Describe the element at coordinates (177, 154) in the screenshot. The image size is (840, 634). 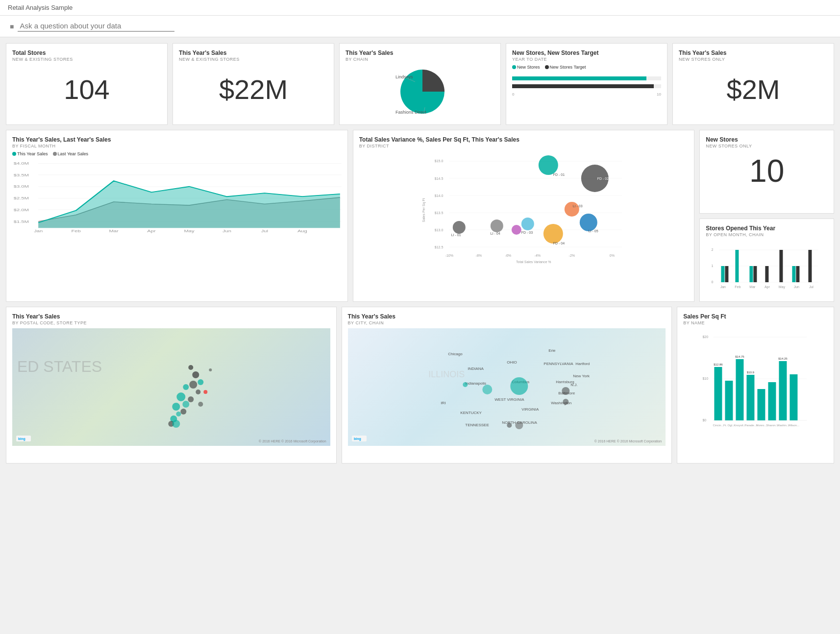
I see `sales-fiscal-legend: This Year Sales Last Year Sales` at that location.